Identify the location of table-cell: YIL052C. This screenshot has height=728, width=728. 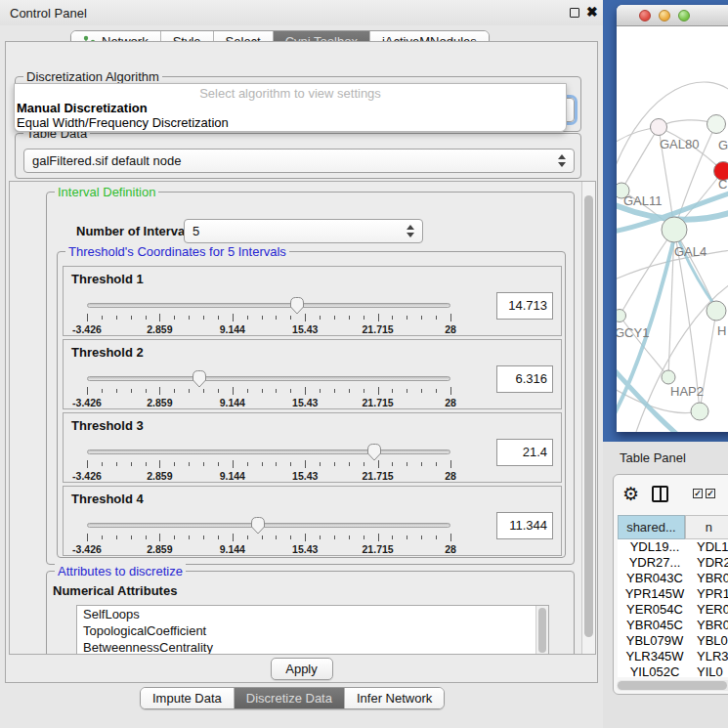
(655, 670).